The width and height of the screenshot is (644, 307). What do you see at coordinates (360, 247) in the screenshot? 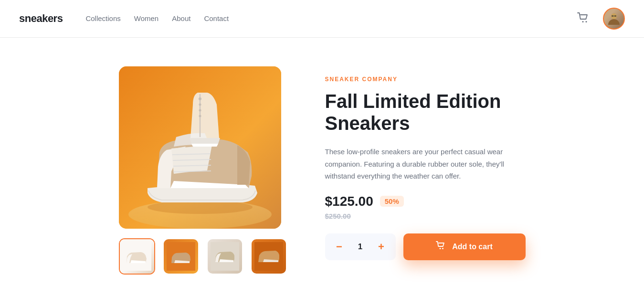
I see `quantity-control: − 1 +` at bounding box center [360, 247].